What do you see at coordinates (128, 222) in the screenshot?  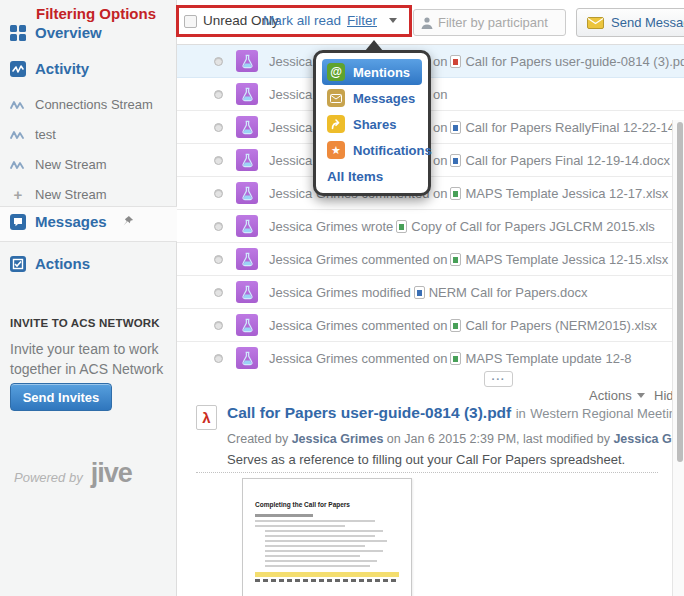 I see `pin-icon` at bounding box center [128, 222].